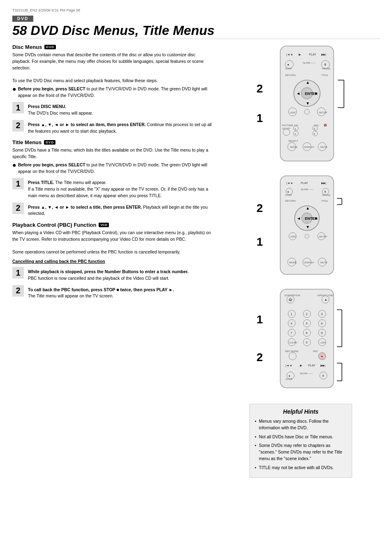 Image resolution: width=392 pixels, height=555 pixels. What do you see at coordinates (301, 441) in the screenshot?
I see `helpful-hints-box: Helpful Hints Menus vary among discs. Fo…` at bounding box center [301, 441].